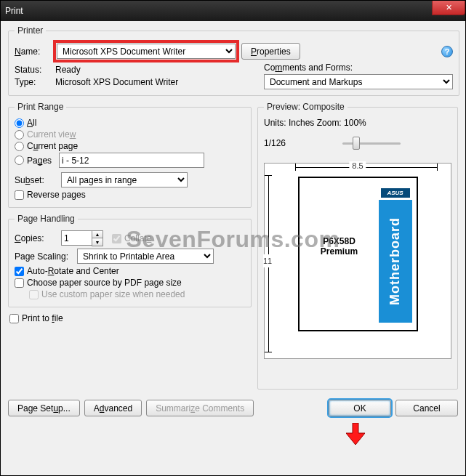  Describe the element at coordinates (371, 144) in the screenshot. I see `zoom-slider` at that location.